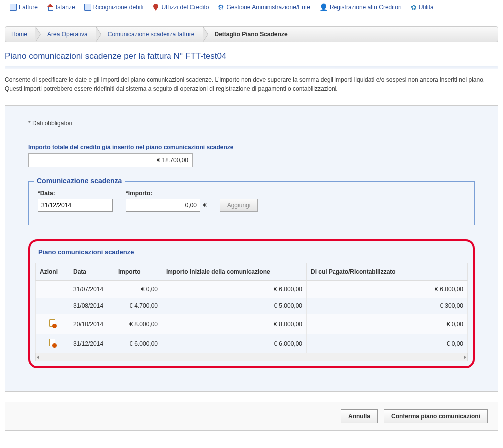 Image resolution: width=503 pixels, height=448 pixels. I want to click on cell-importo: € 8.000,00, so click(138, 324).